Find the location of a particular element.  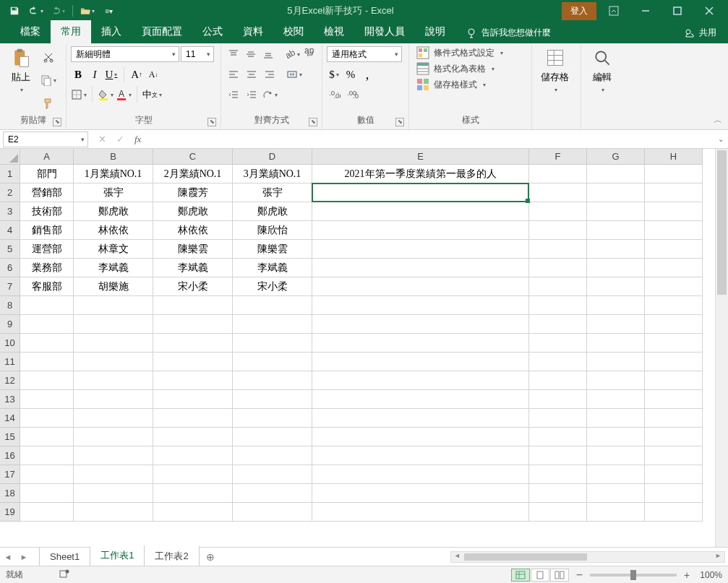

row-header: 7 is located at coordinates (10, 287).